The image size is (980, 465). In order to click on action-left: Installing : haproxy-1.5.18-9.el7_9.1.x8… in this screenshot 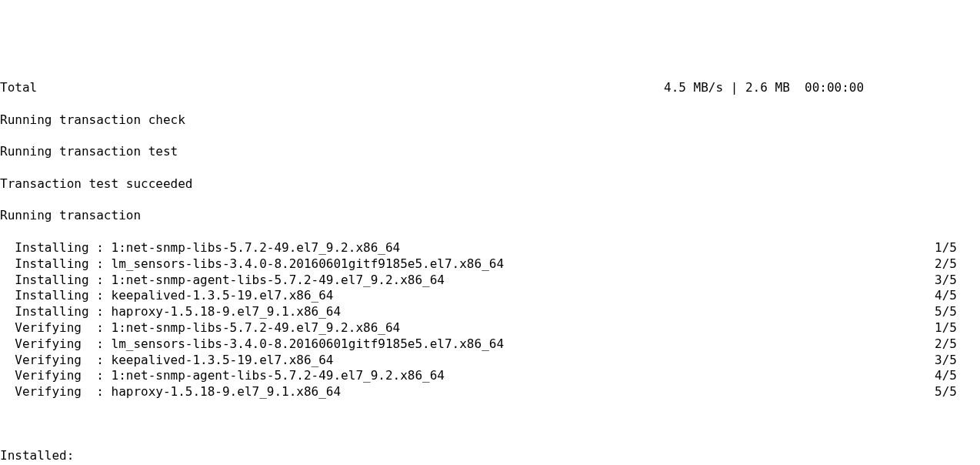, I will do `click(178, 313)`.